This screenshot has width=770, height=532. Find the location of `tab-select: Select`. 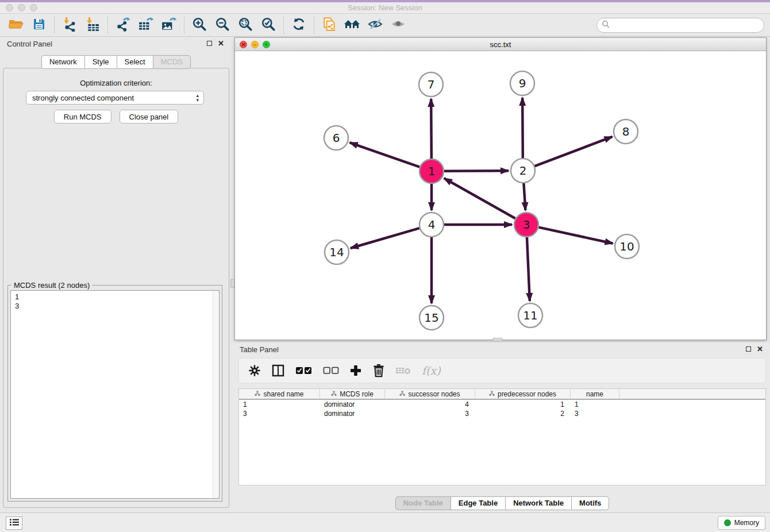

tab-select: Select is located at coordinates (134, 62).